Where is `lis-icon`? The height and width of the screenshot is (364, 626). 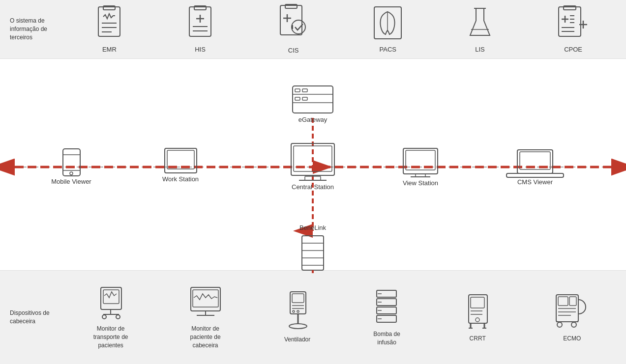
lis-icon is located at coordinates (480, 25).